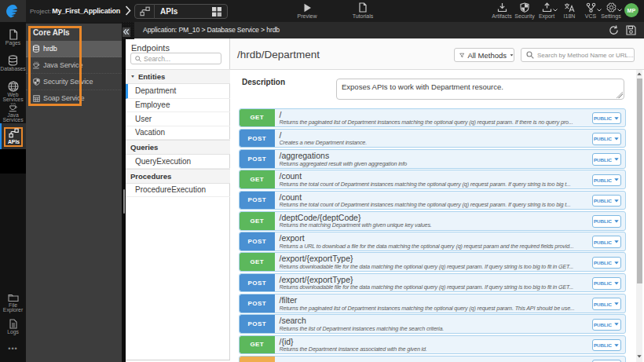 Image resolution: width=644 pixels, height=362 pixels. What do you see at coordinates (13, 113) in the screenshot?
I see `sidebar-item-java-services: JavaServices` at bounding box center [13, 113].